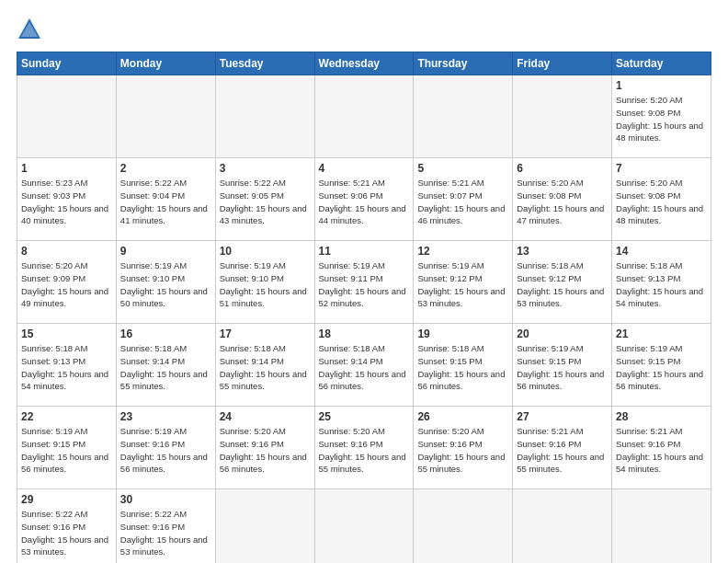 The height and width of the screenshot is (563, 728). What do you see at coordinates (165, 251) in the screenshot?
I see `day-number: 9` at bounding box center [165, 251].